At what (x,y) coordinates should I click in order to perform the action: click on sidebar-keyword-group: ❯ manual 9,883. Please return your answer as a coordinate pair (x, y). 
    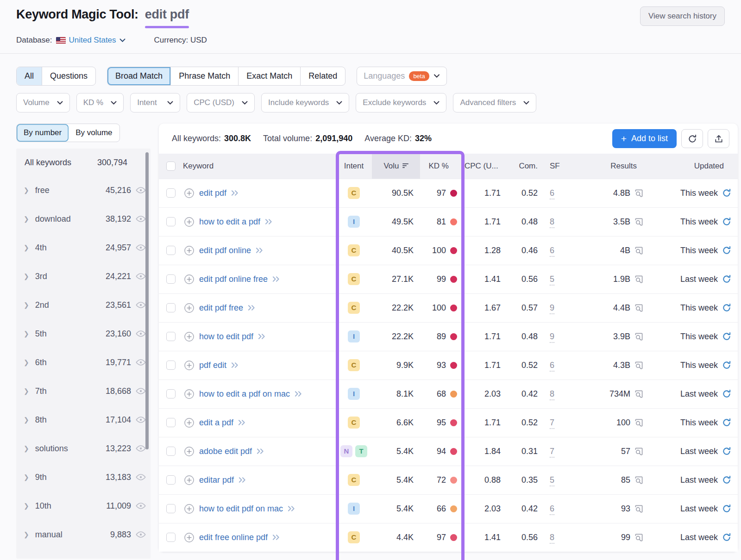
    Looking at the image, I should click on (83, 535).